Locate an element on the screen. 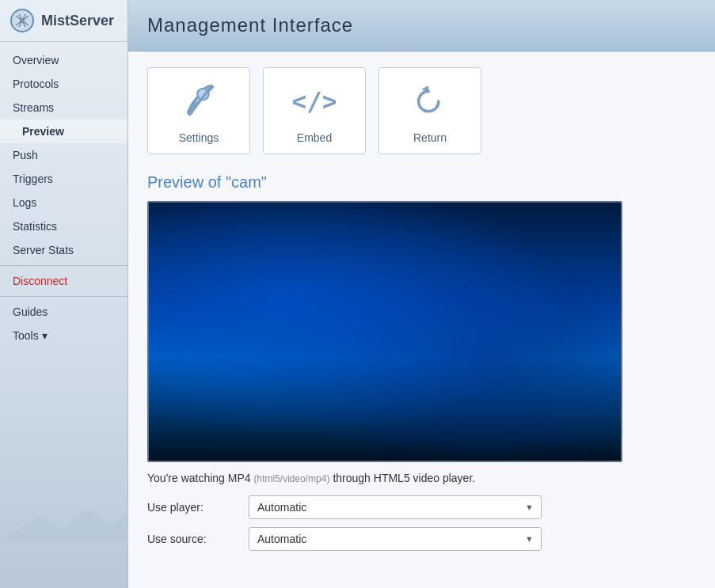  sidebar-divider is located at coordinates (63, 266).